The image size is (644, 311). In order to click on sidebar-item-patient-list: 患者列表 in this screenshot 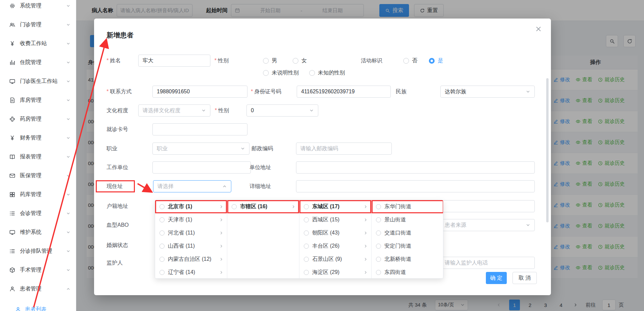, I will do `click(38, 306)`.